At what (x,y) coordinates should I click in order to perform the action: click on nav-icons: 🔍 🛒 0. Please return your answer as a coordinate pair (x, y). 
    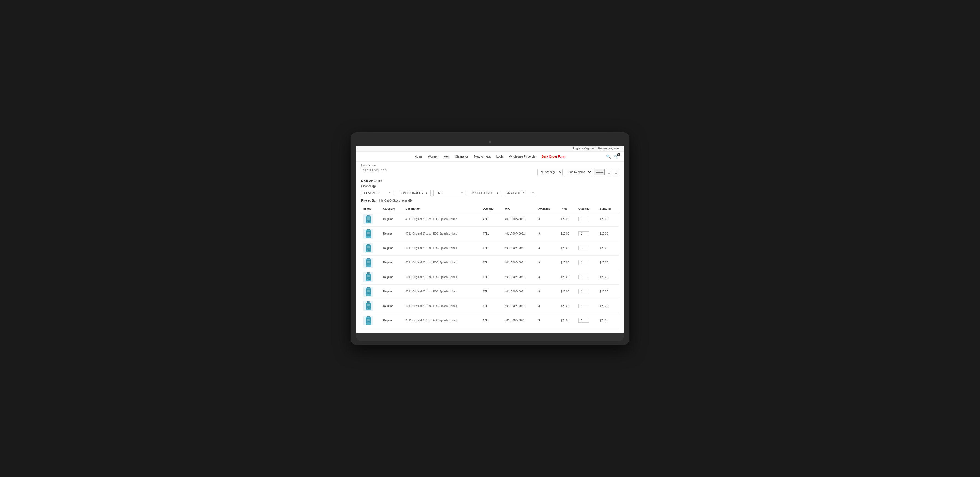
    Looking at the image, I should click on (612, 156).